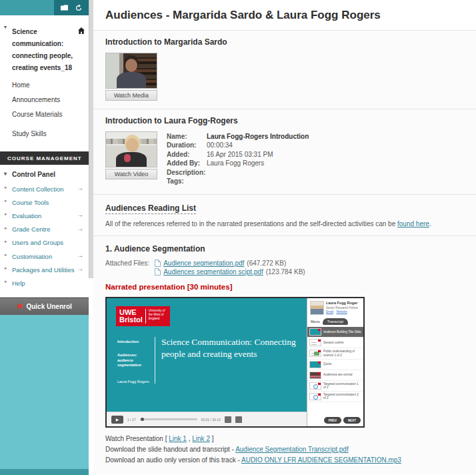 Image resolution: width=476 pixels, height=475 pixels. I want to click on sidebar-filler, so click(44, 395).